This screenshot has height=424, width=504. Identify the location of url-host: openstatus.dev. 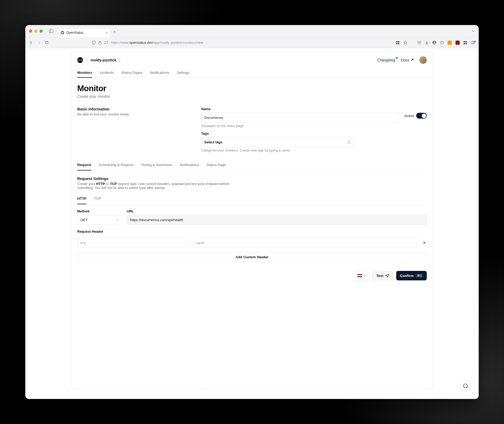
(141, 43).